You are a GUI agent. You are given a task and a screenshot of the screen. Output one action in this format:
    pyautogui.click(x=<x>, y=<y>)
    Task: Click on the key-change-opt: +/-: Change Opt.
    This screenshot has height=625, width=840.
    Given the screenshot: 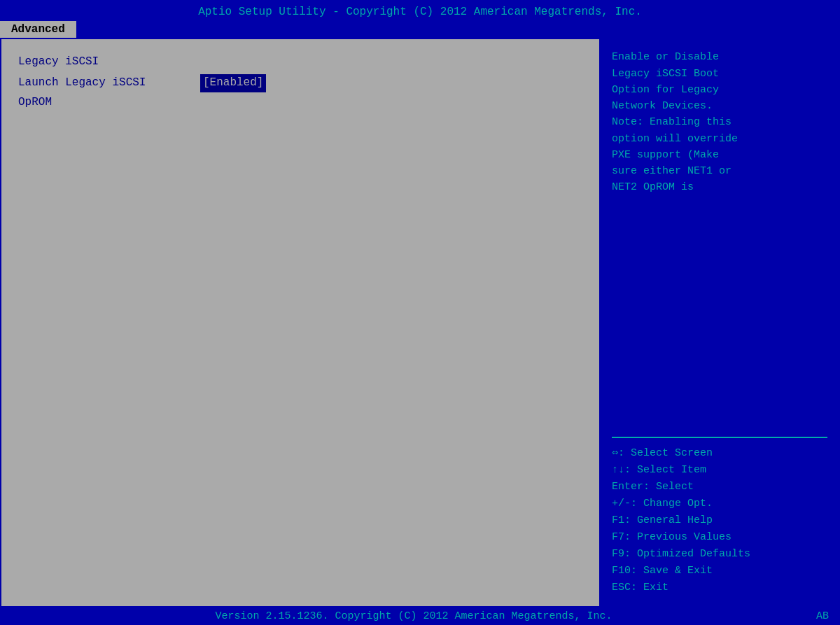 What is the action you would take?
    pyautogui.click(x=720, y=504)
    